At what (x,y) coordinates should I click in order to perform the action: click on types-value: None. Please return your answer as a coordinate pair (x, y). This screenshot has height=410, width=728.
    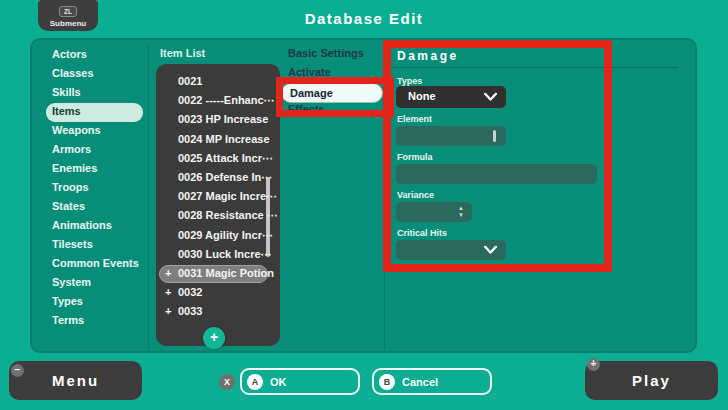
    Looking at the image, I should click on (422, 96).